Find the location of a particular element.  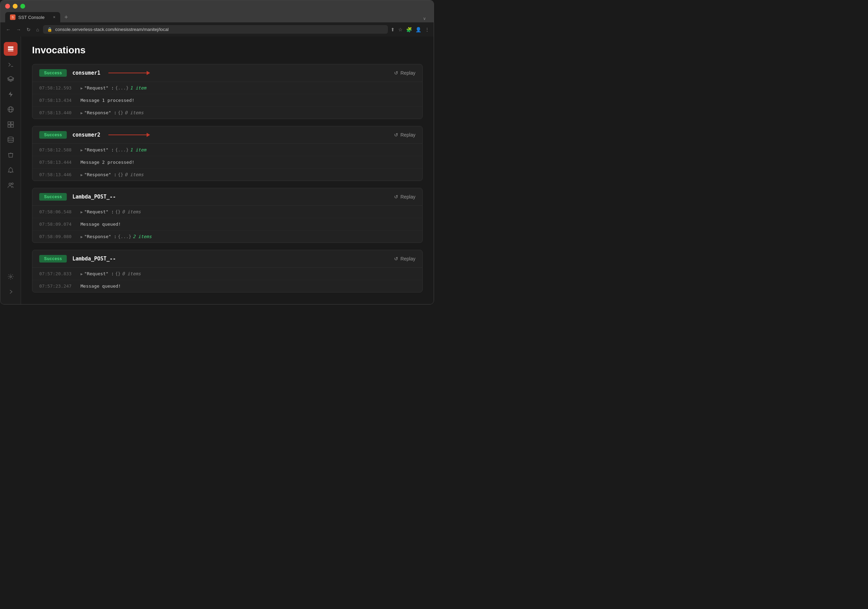

sidebar-item-users is located at coordinates (11, 185).